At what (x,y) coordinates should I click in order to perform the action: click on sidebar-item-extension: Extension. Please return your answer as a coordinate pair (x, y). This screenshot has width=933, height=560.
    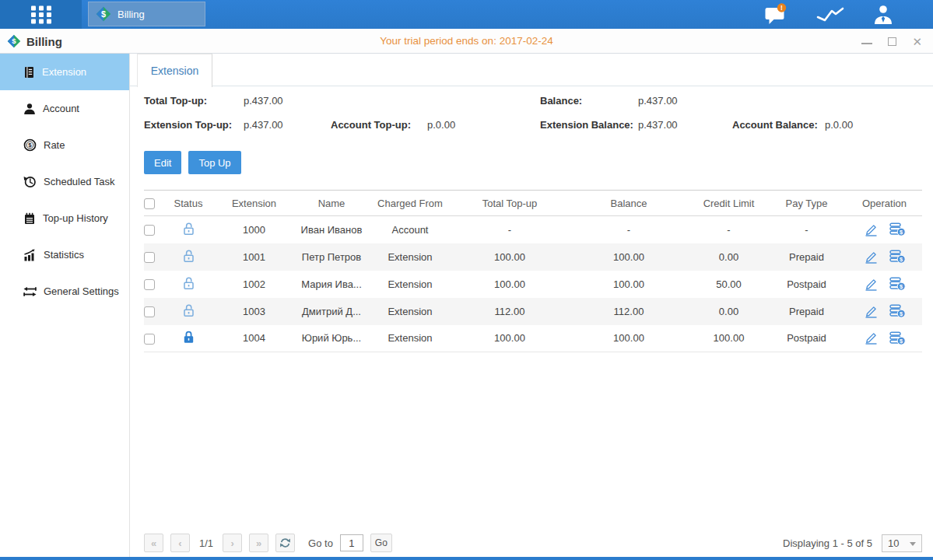
    Looking at the image, I should click on (65, 72).